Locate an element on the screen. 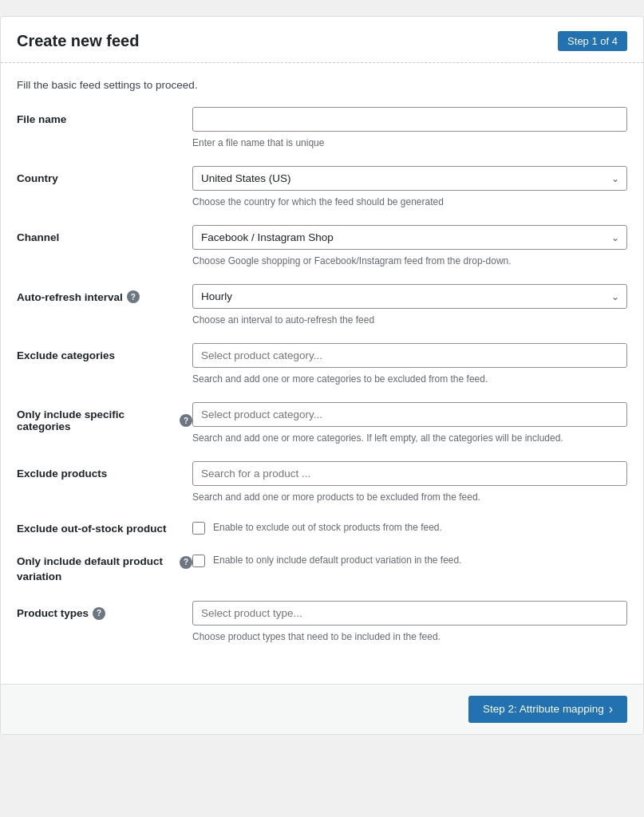  country-row: Country United States (US) United Kingdo… is located at coordinates (322, 187).